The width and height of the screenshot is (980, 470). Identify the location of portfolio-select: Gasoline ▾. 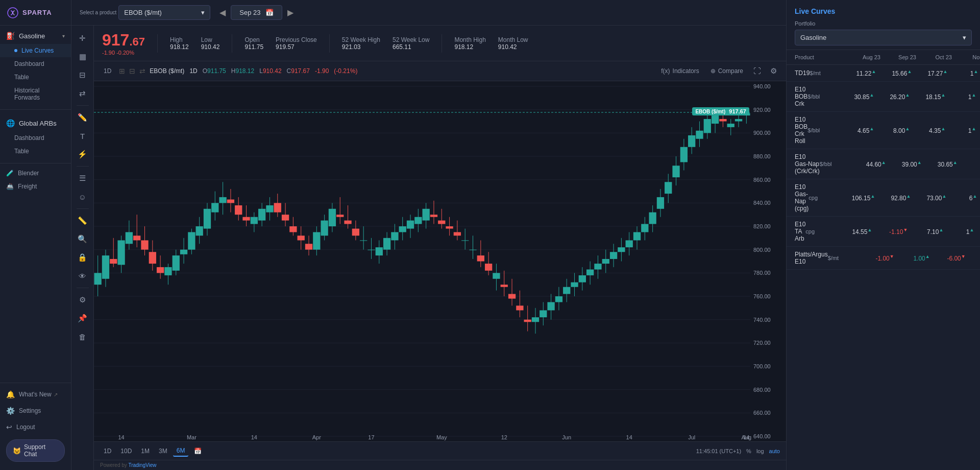
(883, 38).